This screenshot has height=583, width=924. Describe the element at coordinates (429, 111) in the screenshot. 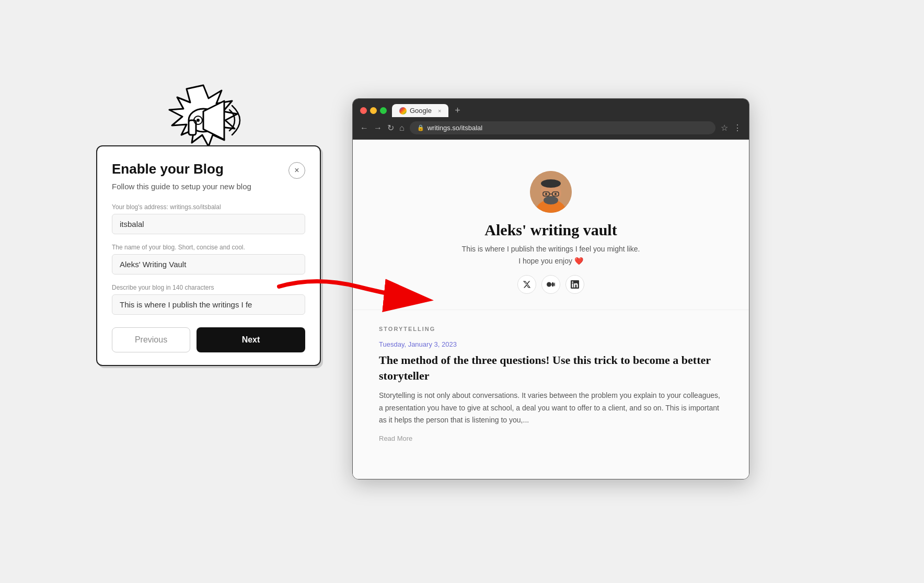

I see `tab-bar: Google × +` at that location.